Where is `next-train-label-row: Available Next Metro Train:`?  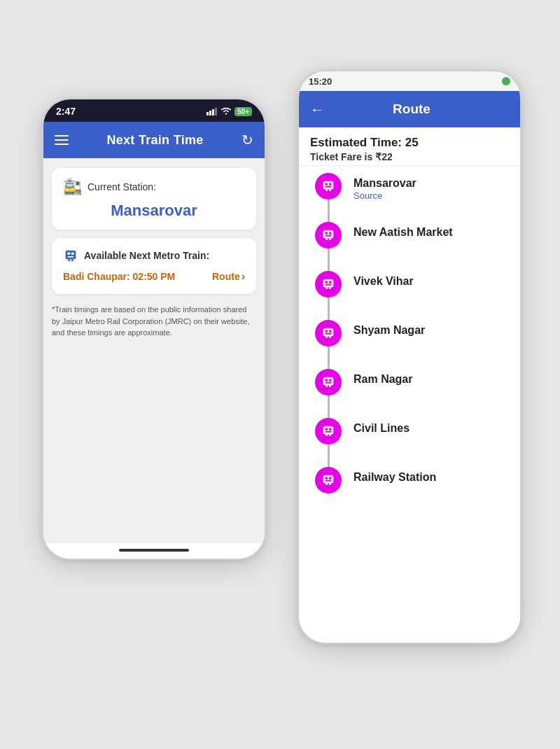 next-train-label-row: Available Next Metro Train: is located at coordinates (154, 255).